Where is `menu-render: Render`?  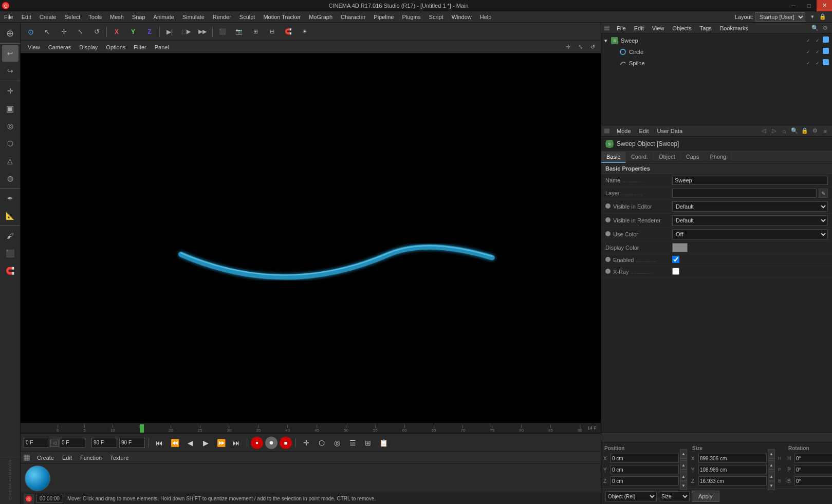 menu-render: Render is located at coordinates (222, 17).